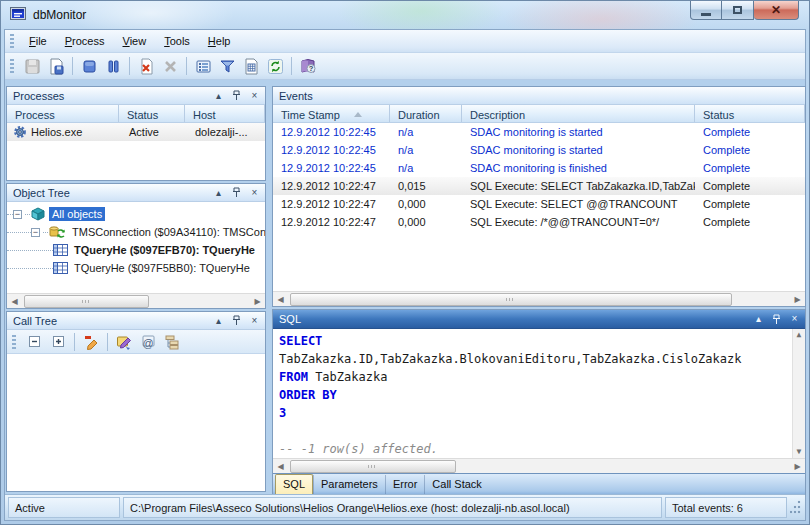  What do you see at coordinates (136, 250) in the screenshot?
I see `tree-item-tqueryhe-1: TQueryHe ($097EFB70): TQueryHe` at bounding box center [136, 250].